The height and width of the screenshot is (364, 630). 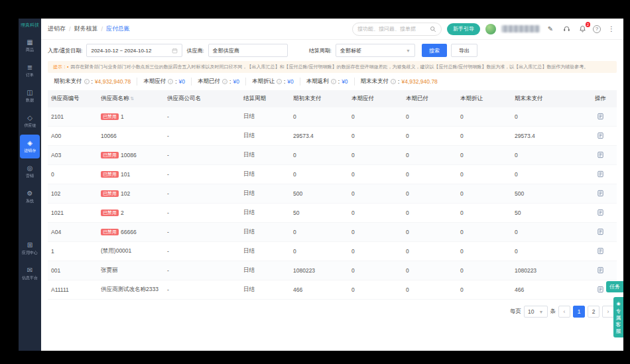 I want to click on guide-button: 新手引导, so click(x=464, y=29).